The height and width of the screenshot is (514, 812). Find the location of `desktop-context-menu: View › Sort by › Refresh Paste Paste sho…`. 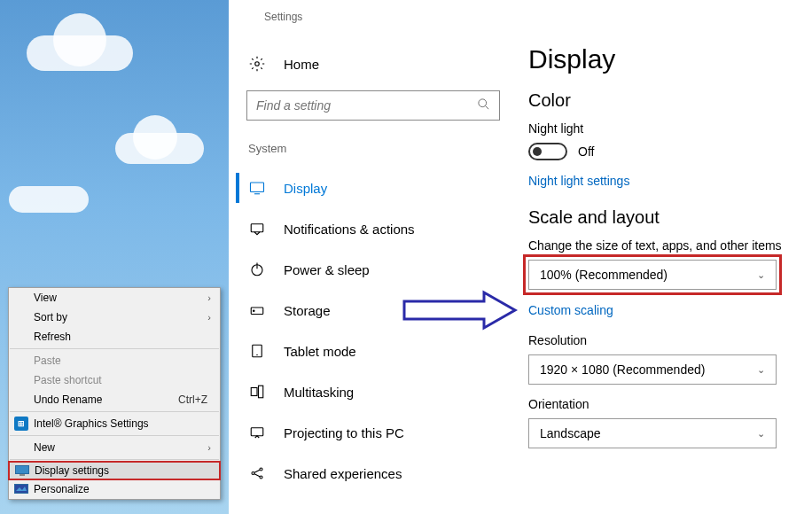

desktop-context-menu: View › Sort by › Refresh Paste Paste sho… is located at coordinates (114, 393).